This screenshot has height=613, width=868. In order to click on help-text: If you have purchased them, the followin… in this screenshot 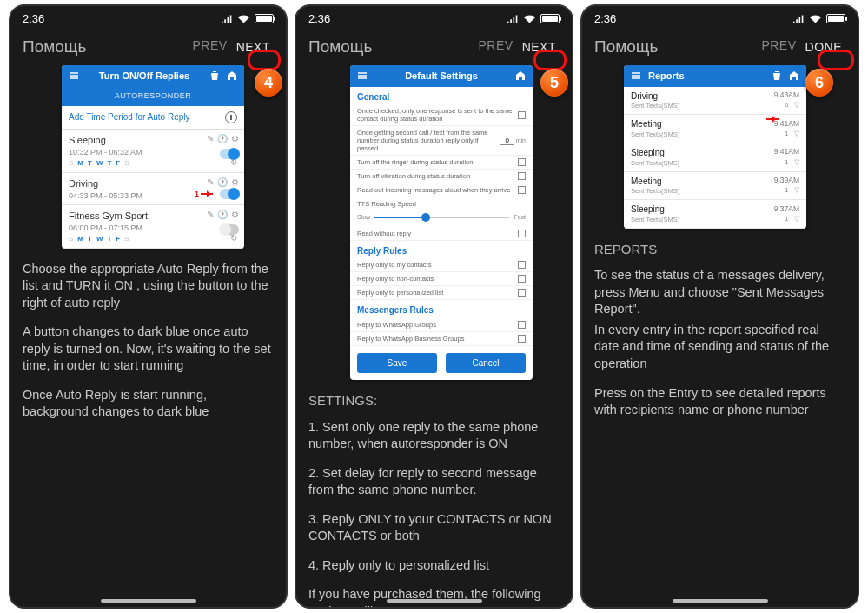, I will do `click(434, 596)`.